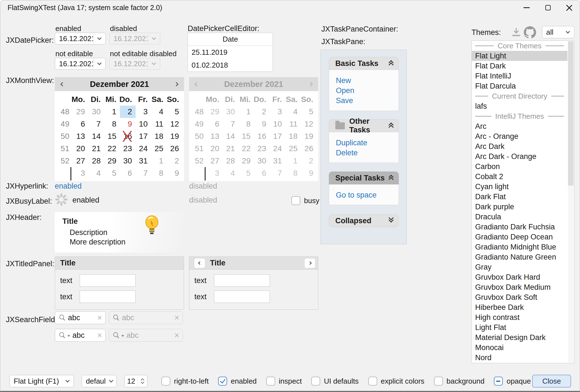 Image resolution: width=580 pixels, height=392 pixels. Describe the element at coordinates (80, 318) in the screenshot. I see `search-field-enabled: abc ×` at that location.